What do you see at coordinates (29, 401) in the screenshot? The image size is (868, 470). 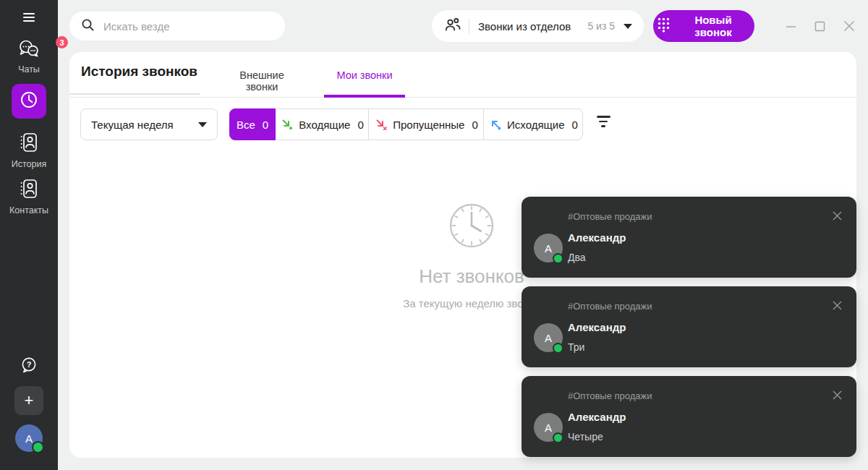 I see `plus-icon: +` at bounding box center [29, 401].